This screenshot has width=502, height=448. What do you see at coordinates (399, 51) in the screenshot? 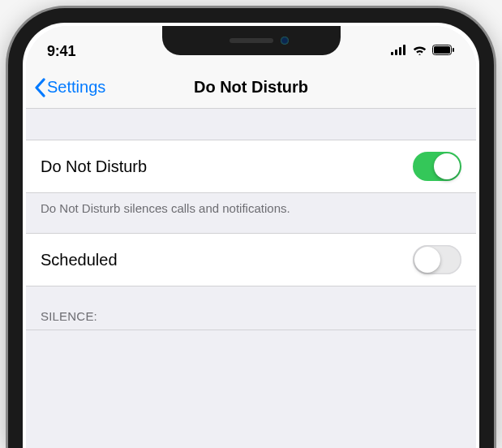
I see `cellular-icon` at bounding box center [399, 51].